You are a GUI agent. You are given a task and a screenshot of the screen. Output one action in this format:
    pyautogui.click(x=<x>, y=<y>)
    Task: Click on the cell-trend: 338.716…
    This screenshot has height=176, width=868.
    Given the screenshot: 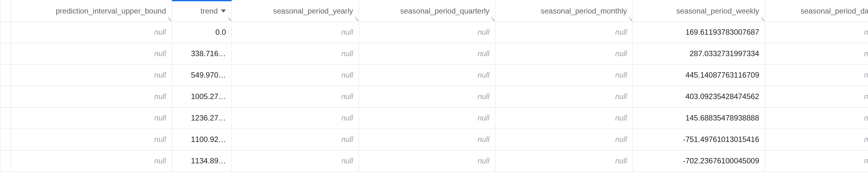 What is the action you would take?
    pyautogui.click(x=202, y=54)
    